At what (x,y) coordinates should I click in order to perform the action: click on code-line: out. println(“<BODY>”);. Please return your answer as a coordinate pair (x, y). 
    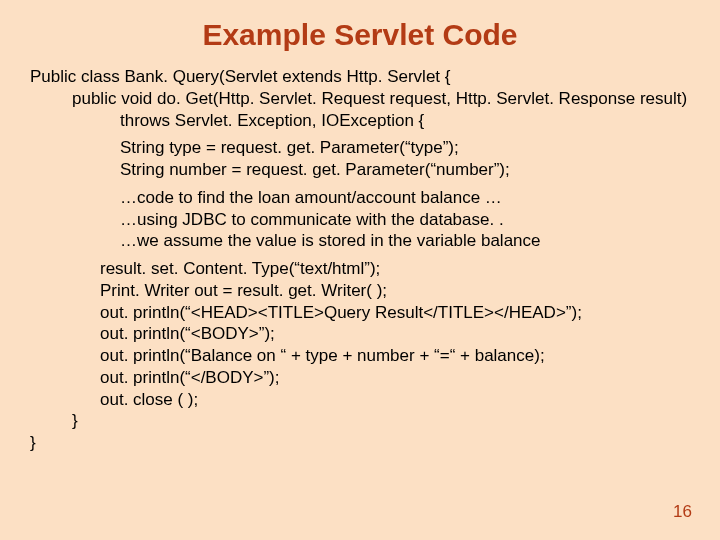
    Looking at the image, I should click on (360, 334).